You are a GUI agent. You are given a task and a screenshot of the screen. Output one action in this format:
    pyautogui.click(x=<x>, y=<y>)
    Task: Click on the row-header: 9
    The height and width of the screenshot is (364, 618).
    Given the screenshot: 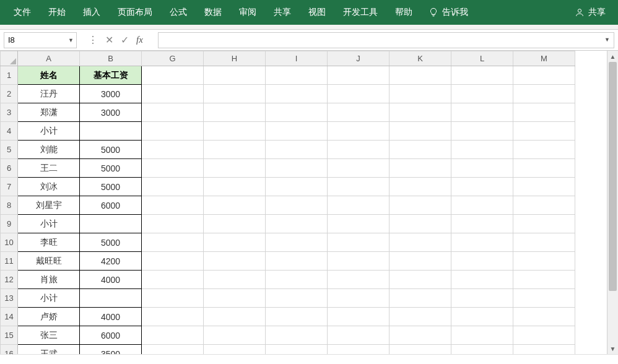 What is the action you would take?
    pyautogui.click(x=9, y=224)
    